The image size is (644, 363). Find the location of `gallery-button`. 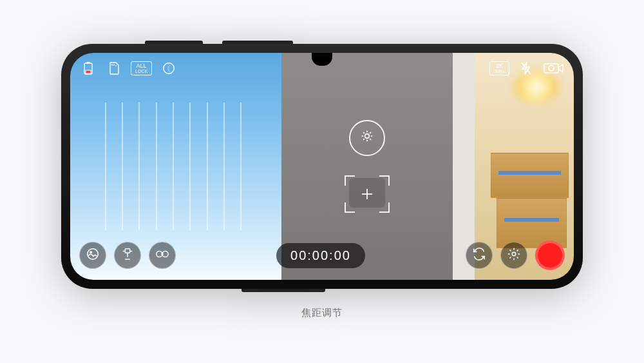

gallery-button is located at coordinates (93, 255).